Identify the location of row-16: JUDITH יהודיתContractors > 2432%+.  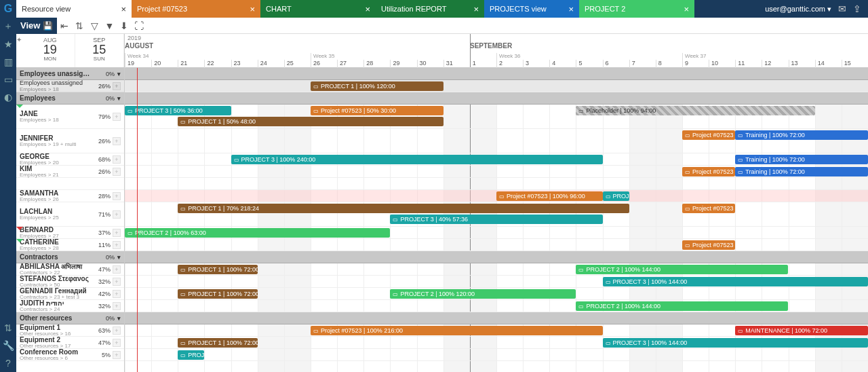
(71, 306).